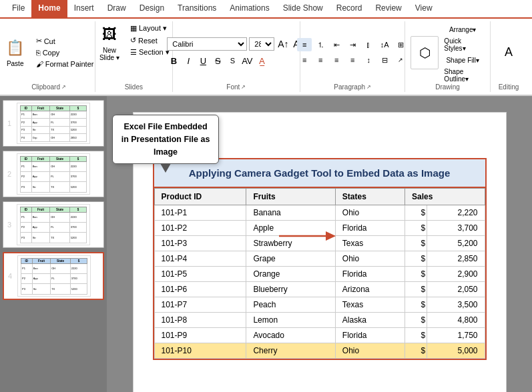 The image size is (532, 392). Describe the element at coordinates (352, 45) in the screenshot. I see `paragraph-buttons-top: ≡ ⒈ ⇤ ⇥ ⫿ ↕A ⊞` at that location.